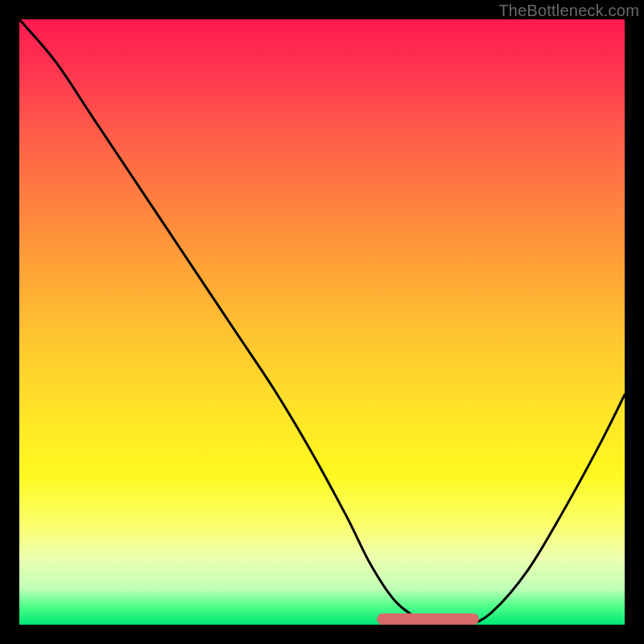 The height and width of the screenshot is (644, 644). I want to click on watermark-text: TheBottleneck.com, so click(568, 11).